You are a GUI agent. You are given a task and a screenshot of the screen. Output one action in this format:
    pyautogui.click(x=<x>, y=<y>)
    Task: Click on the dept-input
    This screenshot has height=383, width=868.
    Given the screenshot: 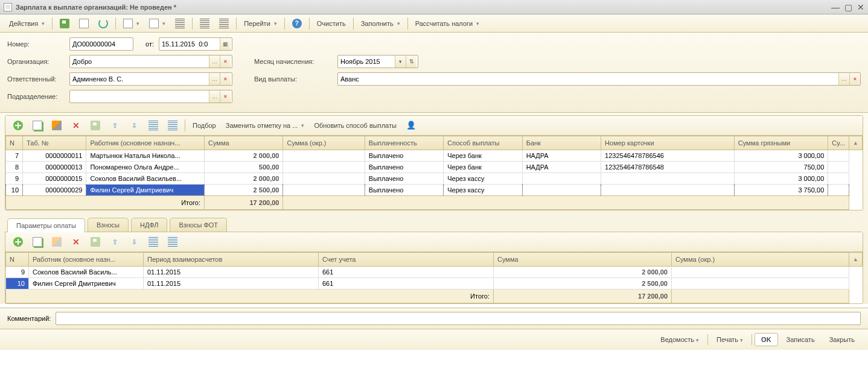 What is the action you would take?
    pyautogui.click(x=139, y=97)
    